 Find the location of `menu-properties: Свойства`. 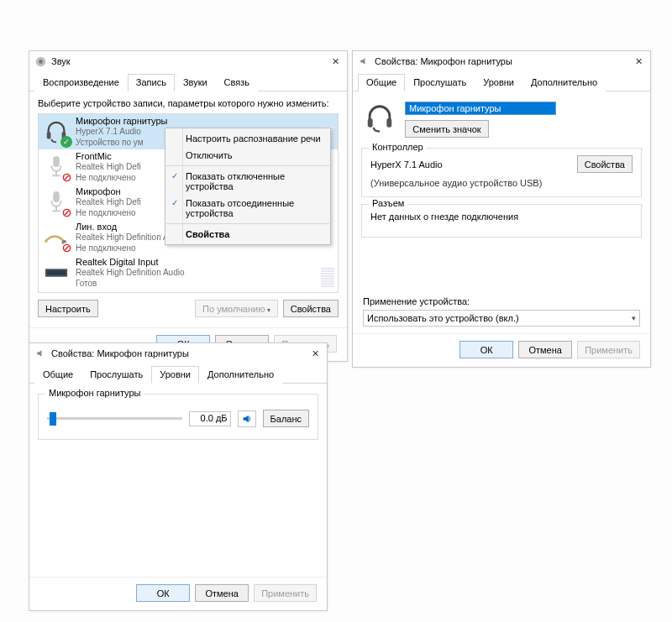

menu-properties: Свойства is located at coordinates (248, 234).